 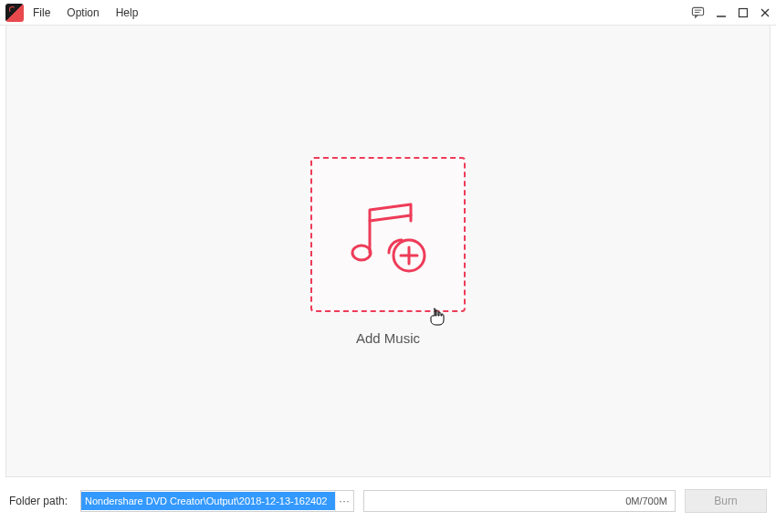 What do you see at coordinates (726, 501) in the screenshot?
I see `burn-button: Burn` at bounding box center [726, 501].